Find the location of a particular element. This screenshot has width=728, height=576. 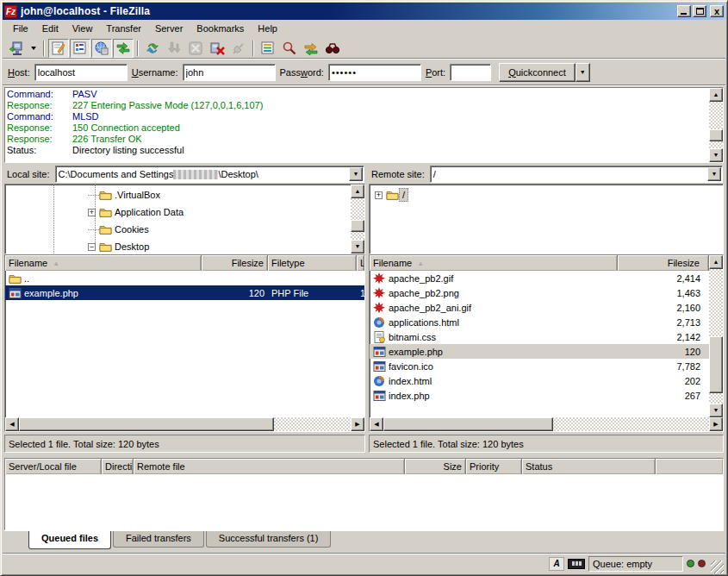

file-row: applications.html 2,713 is located at coordinates (539, 322).